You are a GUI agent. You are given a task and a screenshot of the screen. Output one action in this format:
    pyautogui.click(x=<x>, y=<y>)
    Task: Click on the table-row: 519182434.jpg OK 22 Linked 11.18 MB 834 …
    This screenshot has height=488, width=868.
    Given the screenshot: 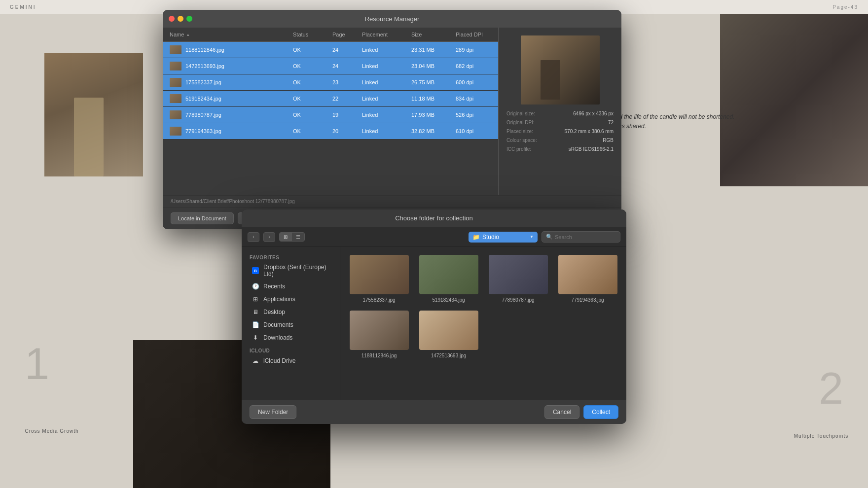 What is the action you would take?
    pyautogui.click(x=330, y=99)
    